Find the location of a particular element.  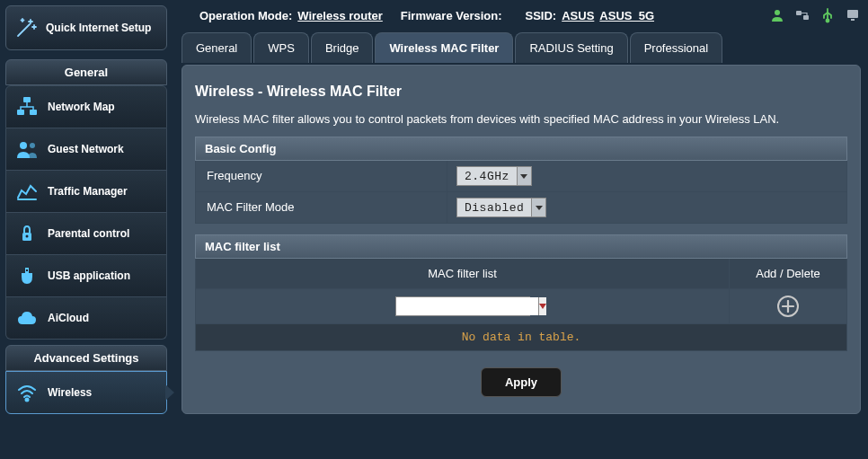

mac-list-empty-text: No data in table. is located at coordinates (521, 338).